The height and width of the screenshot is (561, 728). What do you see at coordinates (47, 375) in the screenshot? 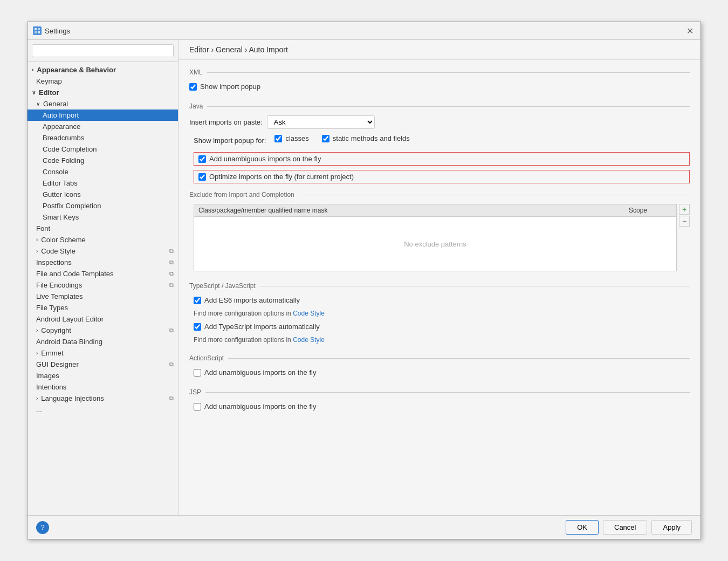
I see `sidebar-item-label: Images` at bounding box center [47, 375].